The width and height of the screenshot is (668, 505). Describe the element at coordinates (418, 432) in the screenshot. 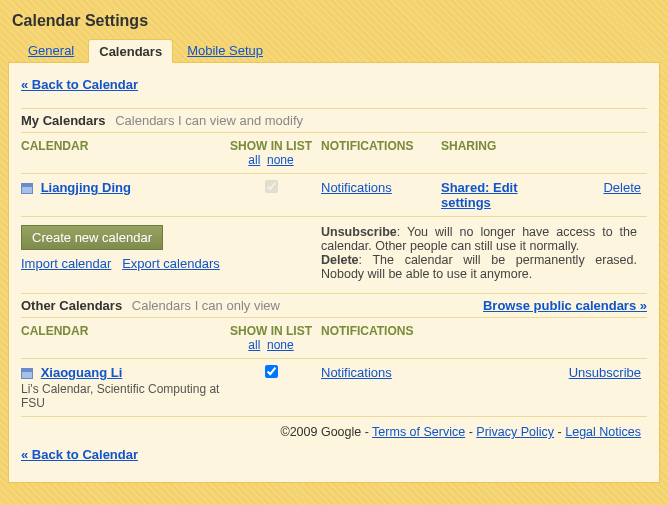

I see `terms-of-service-link: Terms of Service` at that location.